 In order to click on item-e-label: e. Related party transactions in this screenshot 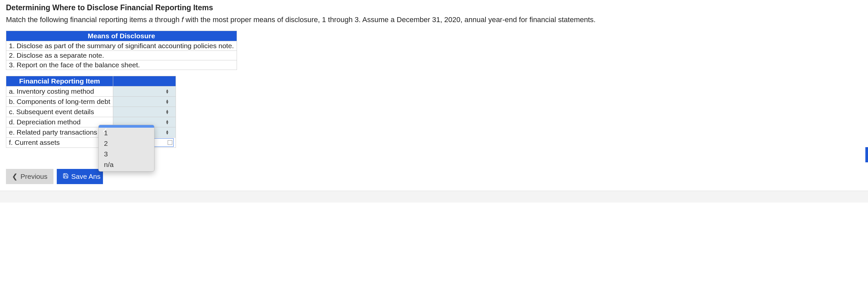, I will do `click(60, 132)`.